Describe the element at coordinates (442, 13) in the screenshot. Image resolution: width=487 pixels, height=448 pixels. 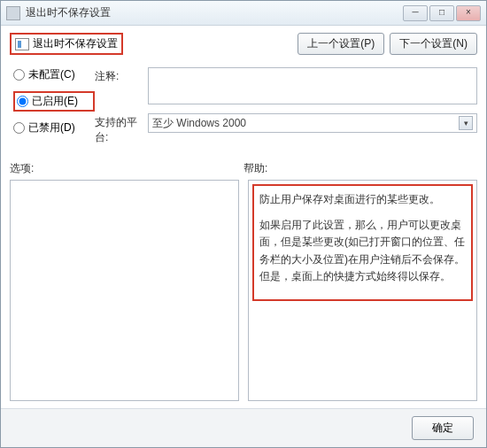
I see `window-controls: ─ □ ×` at that location.